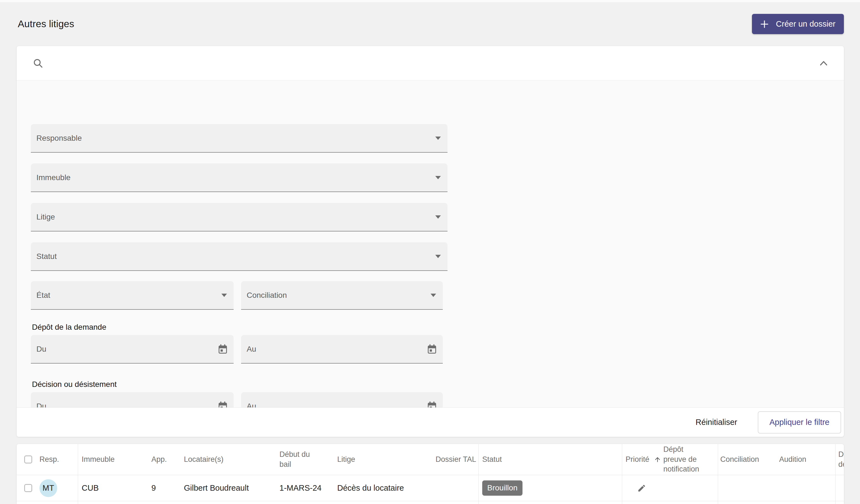 This screenshot has height=504, width=860. Describe the element at coordinates (683, 460) in the screenshot. I see `header-label-depot-preuve: Dépôt preuve de notification` at that location.